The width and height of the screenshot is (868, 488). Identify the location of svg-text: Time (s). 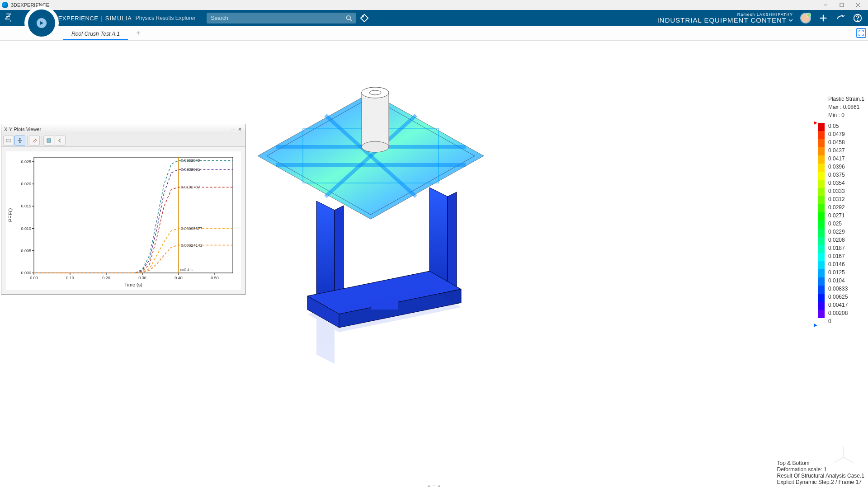
(133, 285).